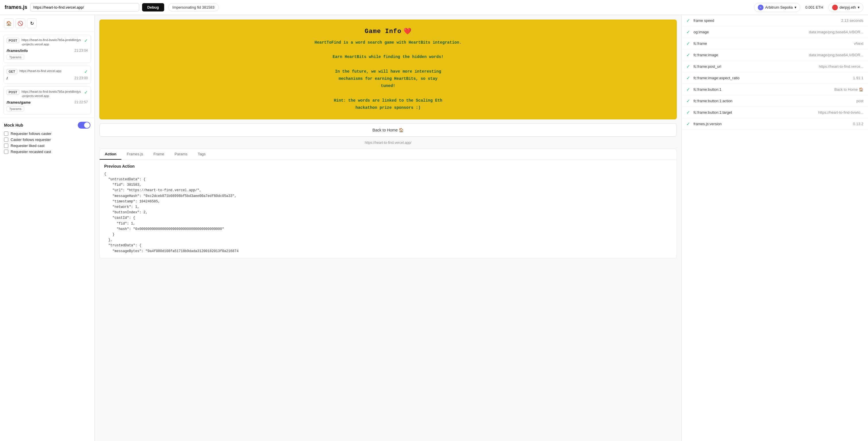  Describe the element at coordinates (31, 134) in the screenshot. I see `mock-option-label: Requester follows caster` at that location.